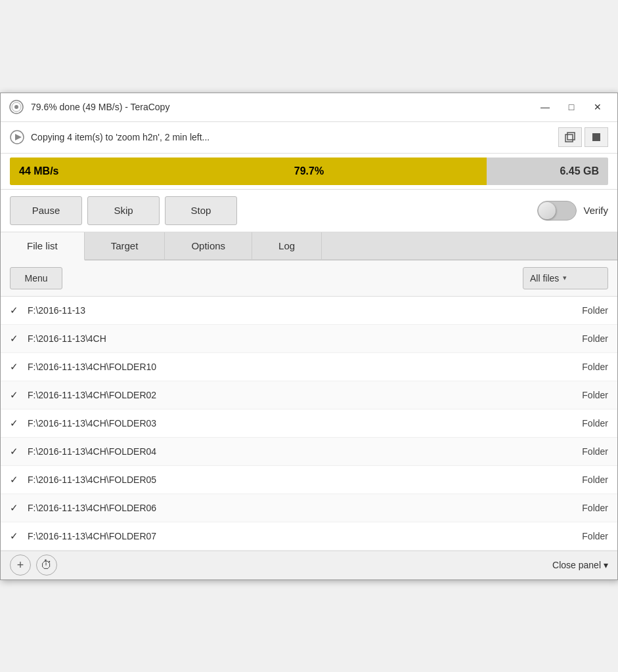 This screenshot has width=618, height=672. What do you see at coordinates (545, 107) in the screenshot?
I see `minimize-button: —` at bounding box center [545, 107].